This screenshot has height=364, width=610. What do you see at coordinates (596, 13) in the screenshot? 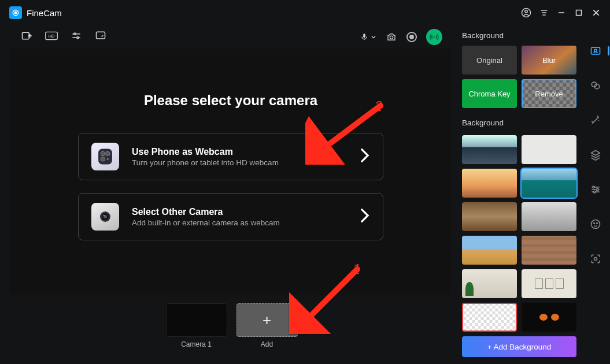
I see `close-button` at bounding box center [596, 13].